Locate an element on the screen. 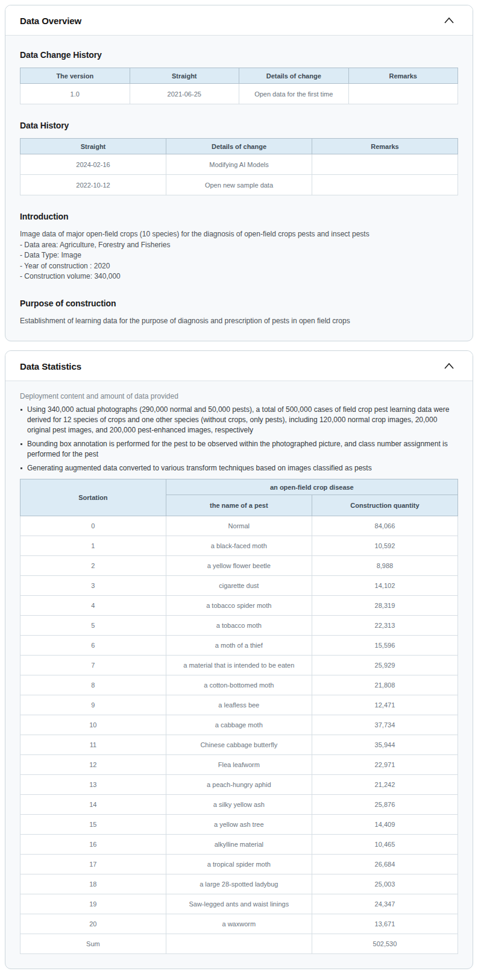  table-cell: 28,319 is located at coordinates (385, 605).